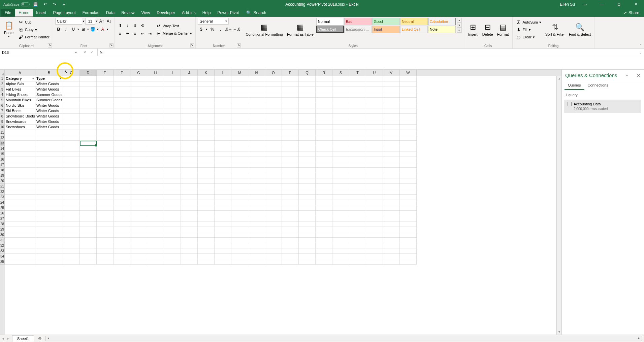 The height and width of the screenshot is (342, 644). Describe the element at coordinates (122, 73) in the screenshot. I see `col-header-f: F` at that location.